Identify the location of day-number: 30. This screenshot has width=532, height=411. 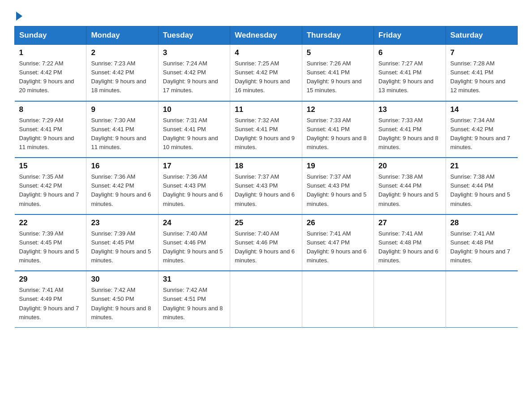
(122, 279).